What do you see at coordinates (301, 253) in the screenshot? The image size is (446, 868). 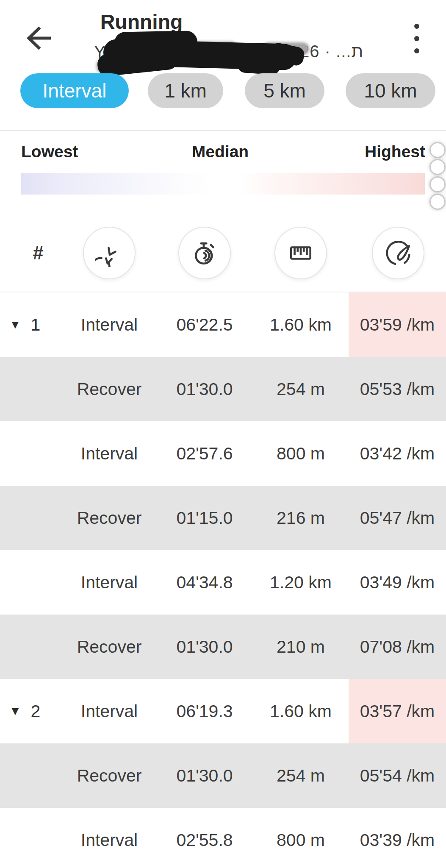 I see `column-header-distance` at bounding box center [301, 253].